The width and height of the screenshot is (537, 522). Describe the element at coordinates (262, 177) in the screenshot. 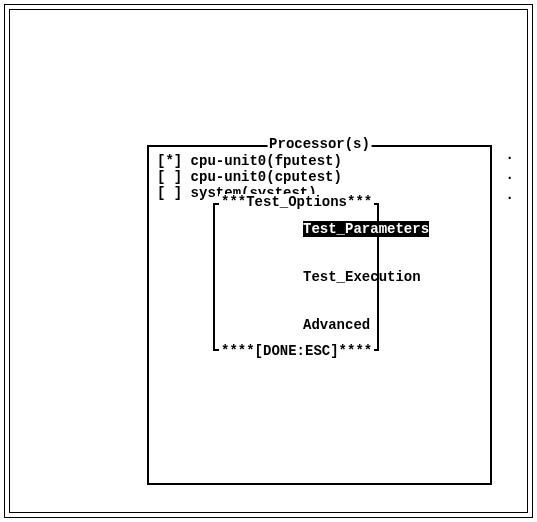

I see `item-label: cpu-unit0(cputest)` at that location.